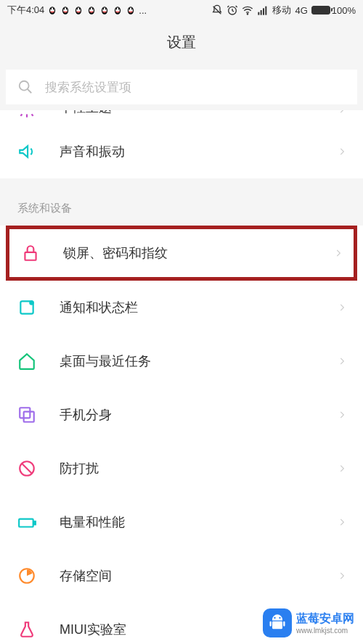 The image size is (363, 644). Describe the element at coordinates (182, 361) in the screenshot. I see `setting-row-home: 桌面与最近任务` at that location.